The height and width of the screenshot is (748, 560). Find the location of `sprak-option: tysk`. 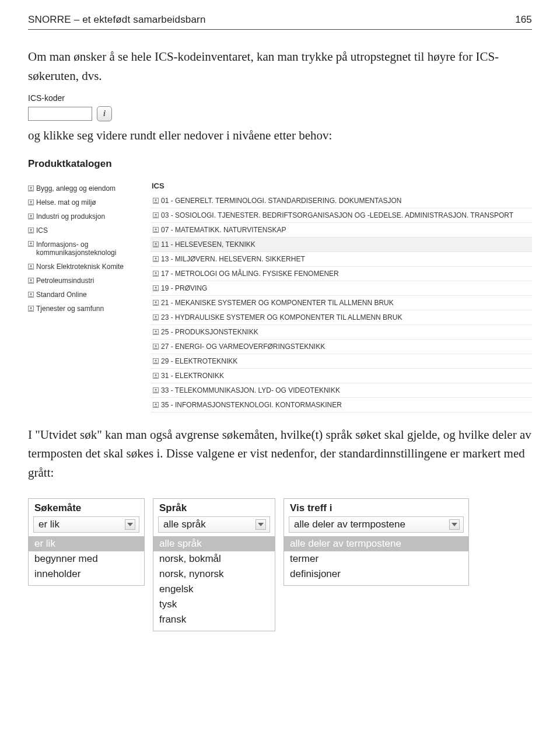

sprak-option: tysk is located at coordinates (214, 604).